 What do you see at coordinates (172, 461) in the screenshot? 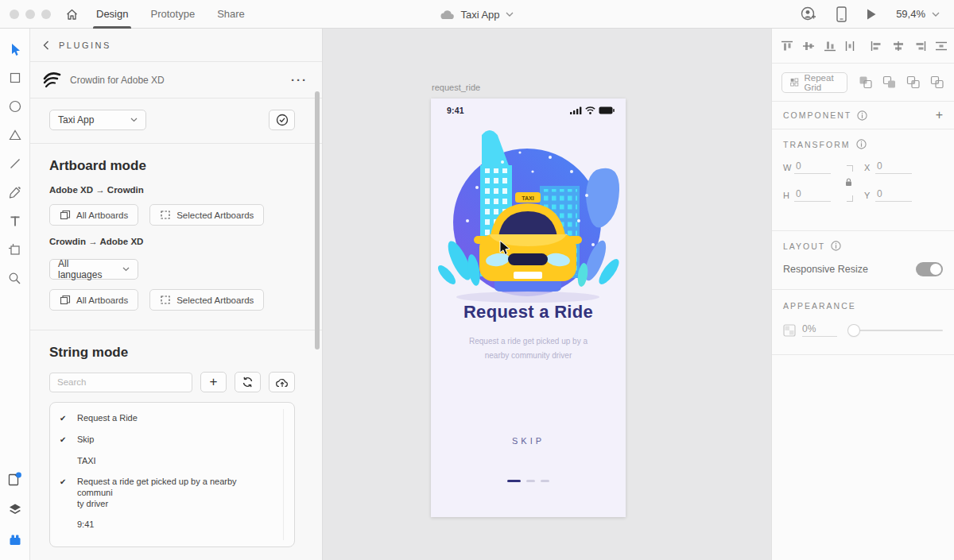
I see `string-row: TAXI` at bounding box center [172, 461].